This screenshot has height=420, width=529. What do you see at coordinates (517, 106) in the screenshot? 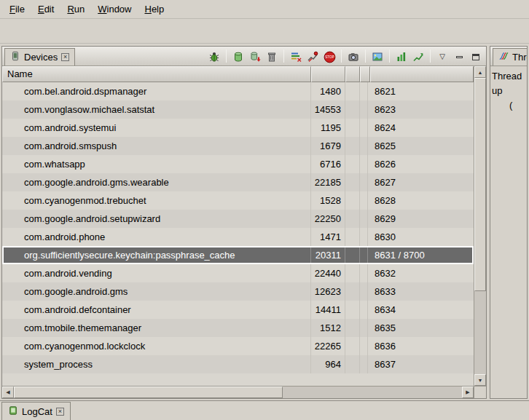
I see `threads-message-line2: (` at bounding box center [517, 106].